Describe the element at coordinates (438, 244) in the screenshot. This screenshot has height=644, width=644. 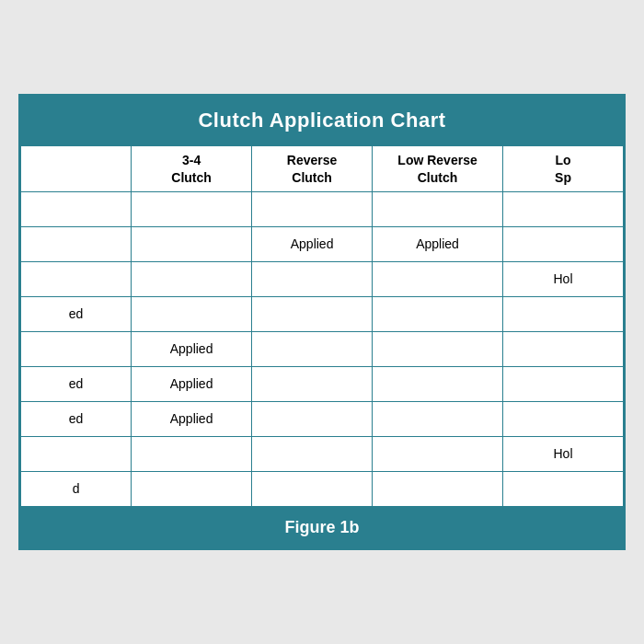
I see `cell-r1-c3: Applied` at that location.